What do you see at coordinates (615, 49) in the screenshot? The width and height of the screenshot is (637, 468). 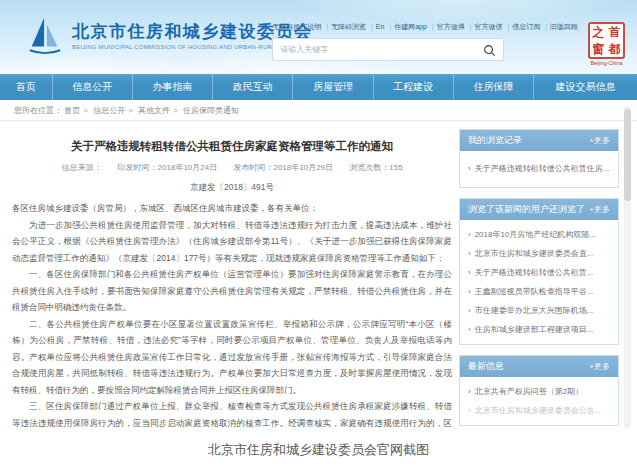 I see `seal-char: 都` at bounding box center [615, 49].